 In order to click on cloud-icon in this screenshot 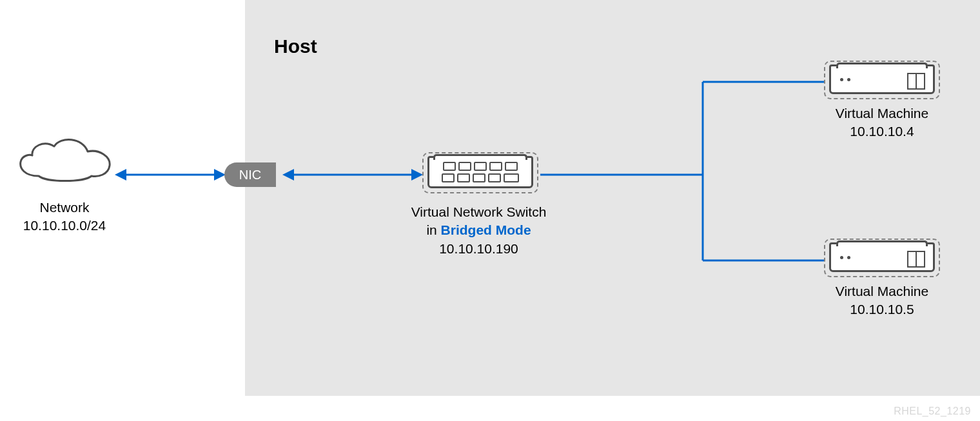, I will do `click(64, 161)`.